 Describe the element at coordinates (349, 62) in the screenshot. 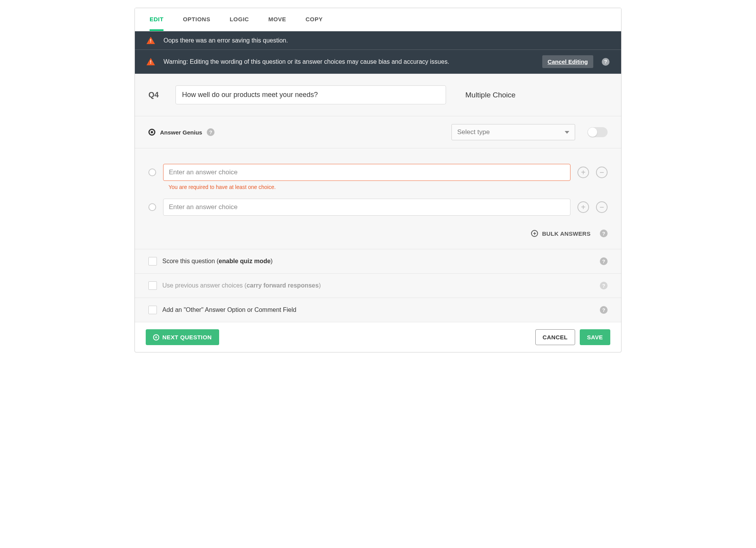

I see `warning-message: Warning: Editing the wording of this que…` at that location.